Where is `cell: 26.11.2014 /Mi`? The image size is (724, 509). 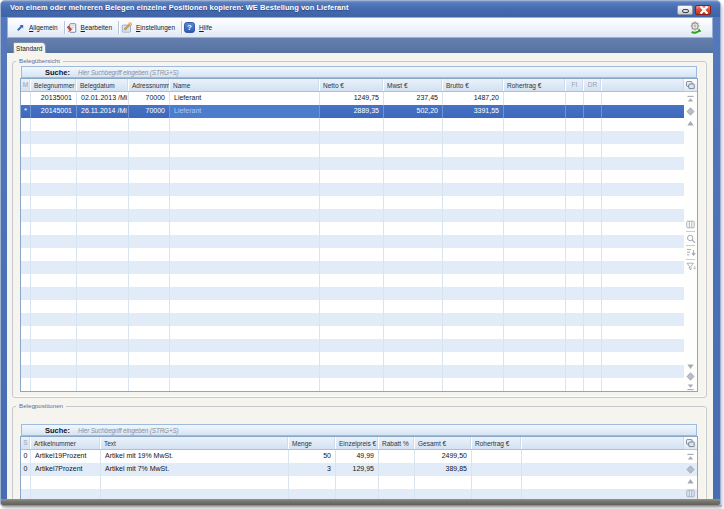 cell: 26.11.2014 /Mi is located at coordinates (103, 112).